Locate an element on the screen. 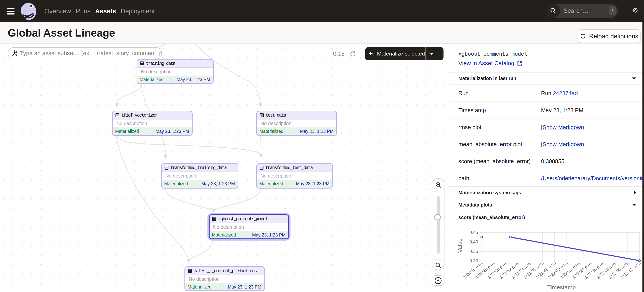  svg-text: 0.40 is located at coordinates (474, 242).